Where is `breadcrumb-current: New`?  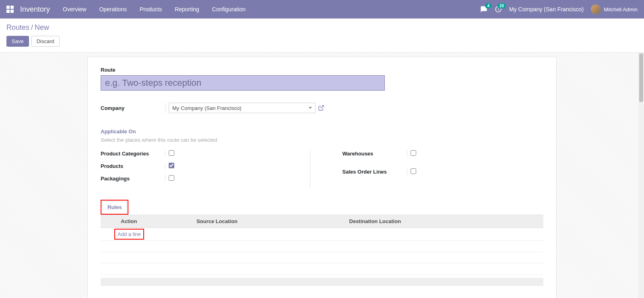 breadcrumb-current: New is located at coordinates (42, 27).